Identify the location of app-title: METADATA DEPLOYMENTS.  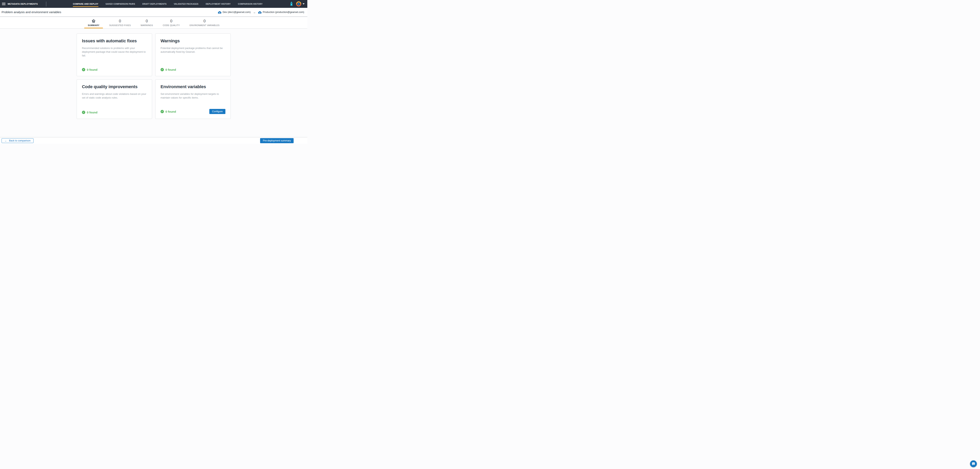
(23, 4).